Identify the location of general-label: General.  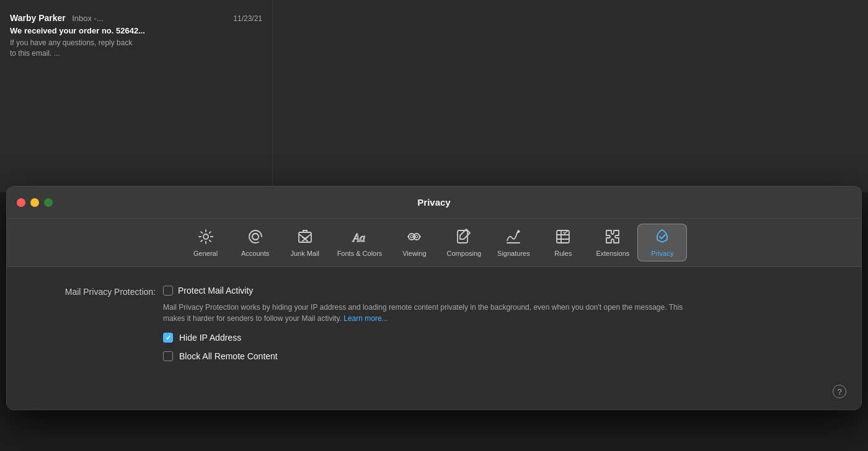
(206, 253).